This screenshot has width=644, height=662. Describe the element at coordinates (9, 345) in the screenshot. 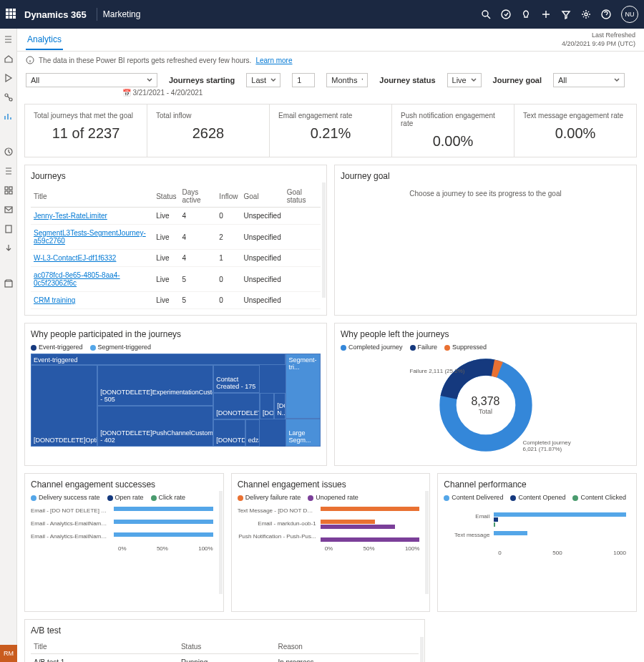

I see `left-nav` at that location.